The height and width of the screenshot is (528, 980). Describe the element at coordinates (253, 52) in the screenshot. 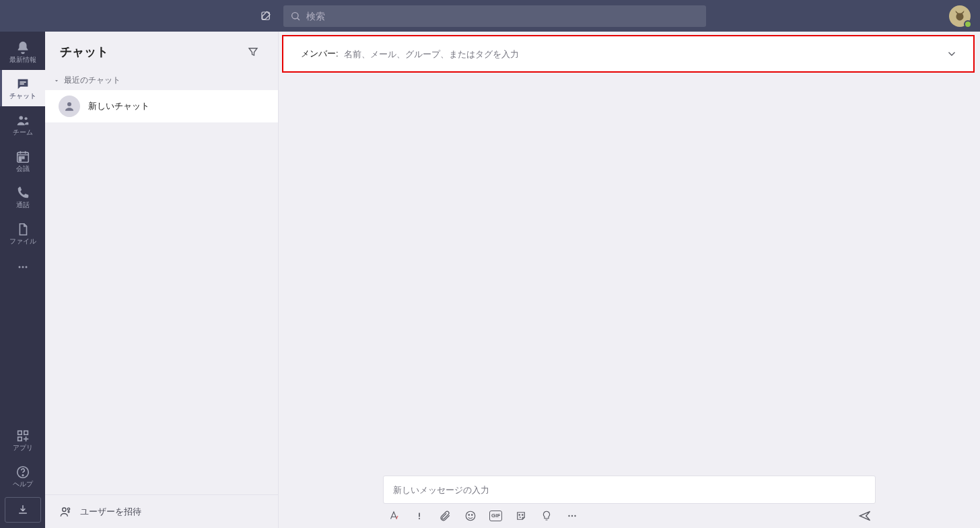

I see `filter-button` at that location.